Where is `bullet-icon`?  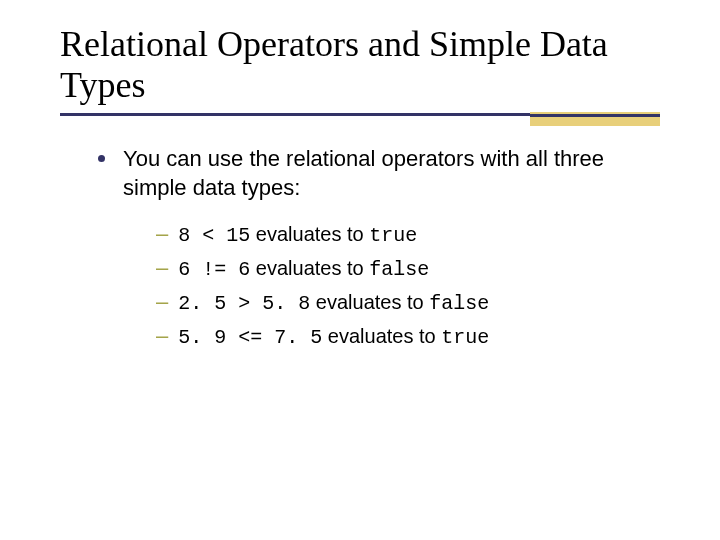 bullet-icon is located at coordinates (102, 158).